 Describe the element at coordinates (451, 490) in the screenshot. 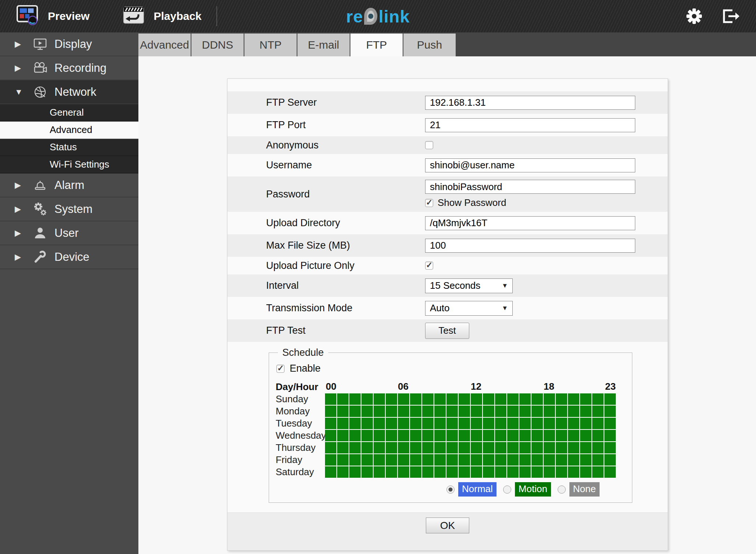

I see `normal-radio` at that location.